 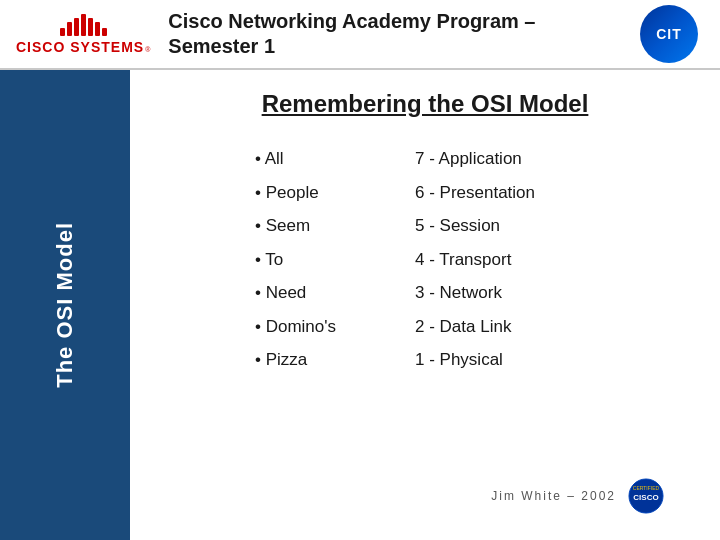 I want to click on list-item: • Seem, so click(x=325, y=226).